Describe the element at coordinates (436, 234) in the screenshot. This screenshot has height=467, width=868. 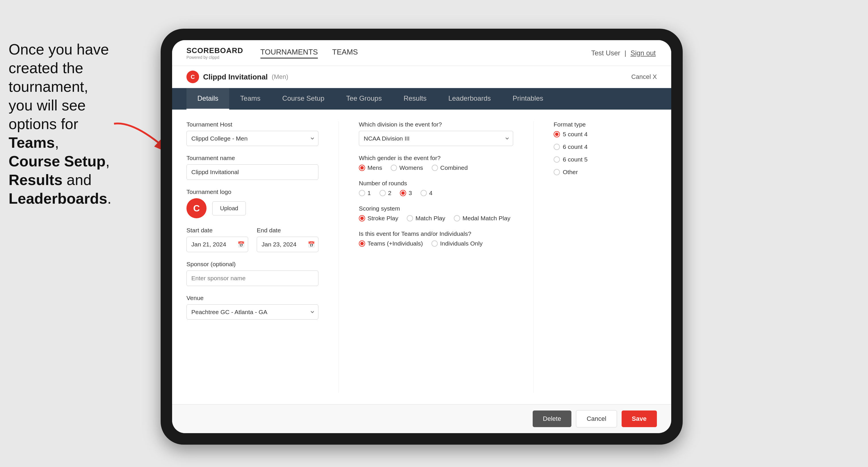
I see `teams-label: Is this event for Teams and/or Individua…` at that location.